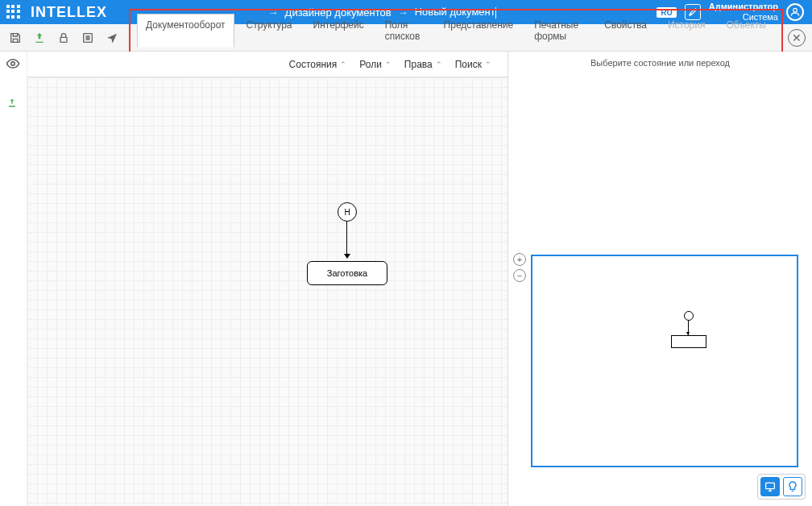 Image resolution: width=812 pixels, height=506 pixels. I want to click on upload-small-icon, so click(14, 105).